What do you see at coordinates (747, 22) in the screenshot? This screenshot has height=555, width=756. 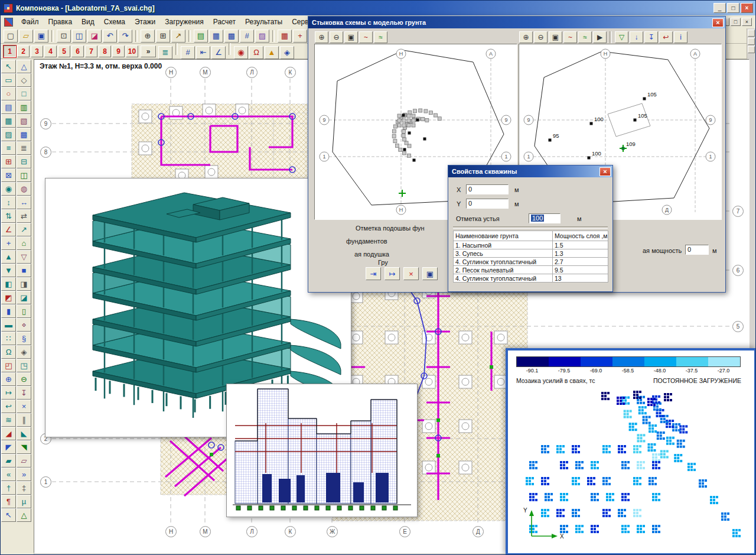 I see `mdi-close-icon: ×` at bounding box center [747, 22].